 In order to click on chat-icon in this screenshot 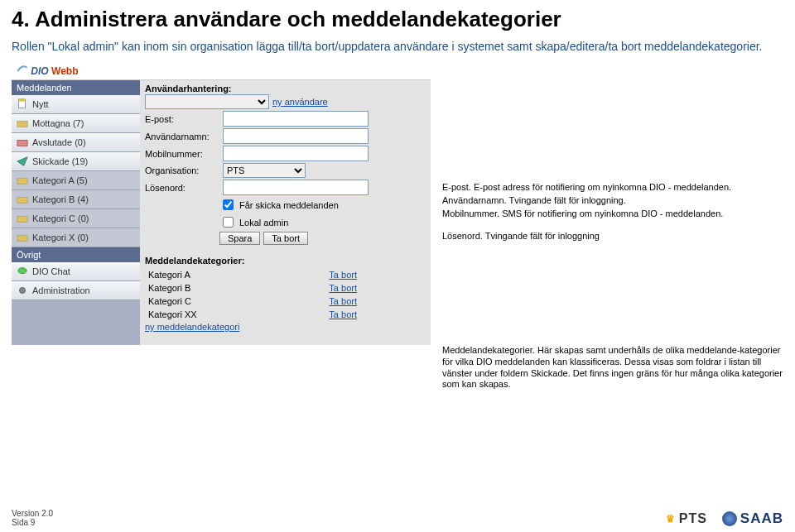, I will do `click(22, 271)`.